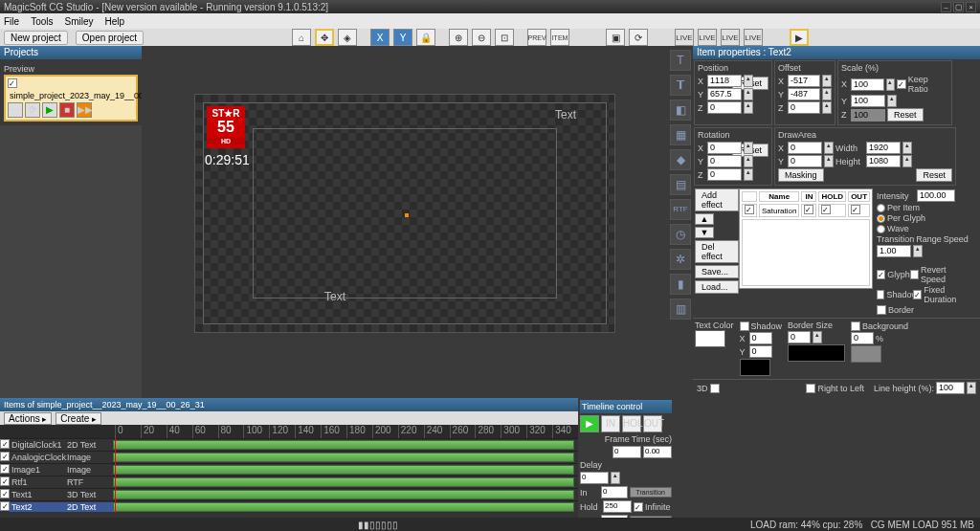  What do you see at coordinates (894, 251) in the screenshot?
I see `range-input: 1.00` at bounding box center [894, 251].